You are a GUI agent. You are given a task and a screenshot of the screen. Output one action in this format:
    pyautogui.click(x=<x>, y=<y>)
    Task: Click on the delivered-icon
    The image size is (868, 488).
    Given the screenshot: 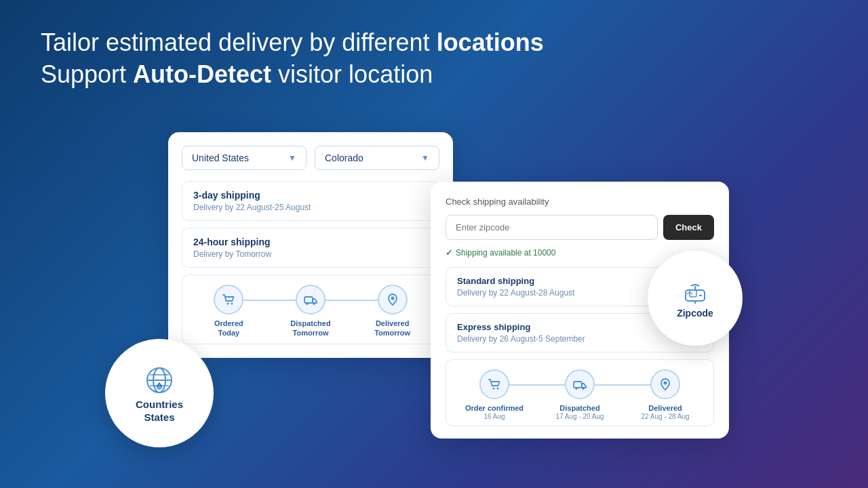 What is the action you would take?
    pyautogui.click(x=393, y=300)
    